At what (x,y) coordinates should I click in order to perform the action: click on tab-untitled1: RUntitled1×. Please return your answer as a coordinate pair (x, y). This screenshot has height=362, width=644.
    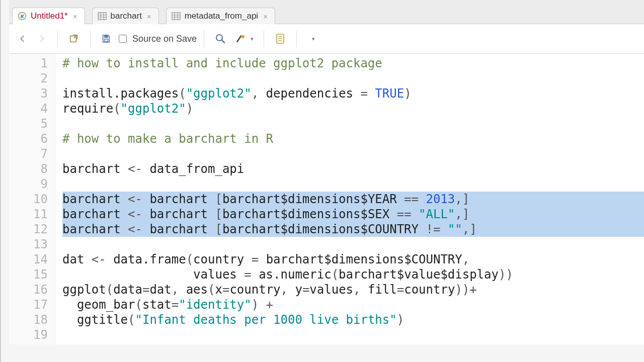
    Looking at the image, I should click on (48, 16).